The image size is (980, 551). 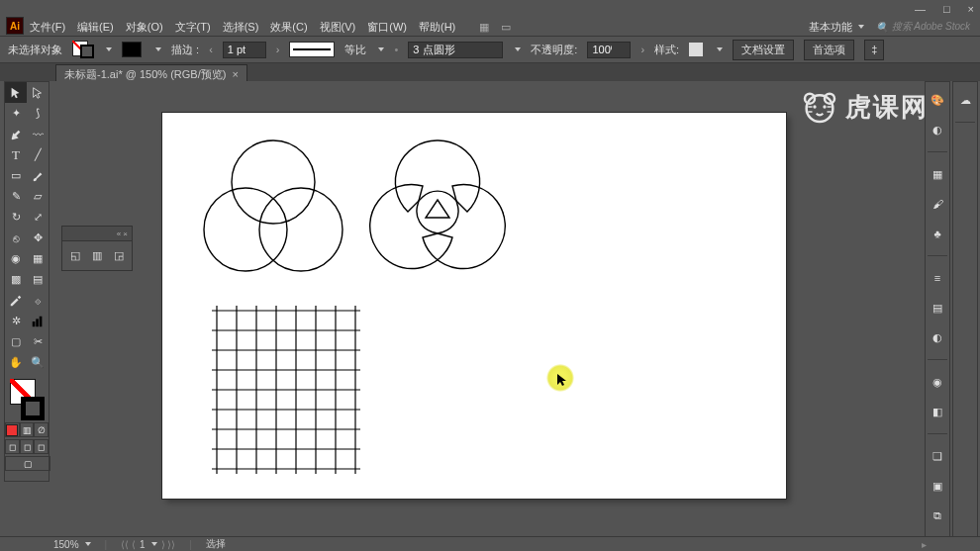 What do you see at coordinates (763, 49) in the screenshot?
I see `document-setup-button: 文档设置` at bounding box center [763, 49].